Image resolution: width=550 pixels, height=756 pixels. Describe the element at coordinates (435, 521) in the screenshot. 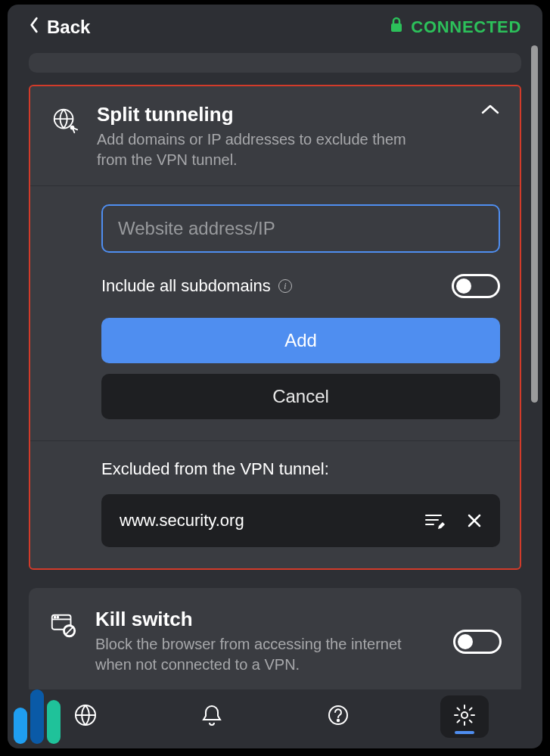

I see `edit-list-icon` at that location.